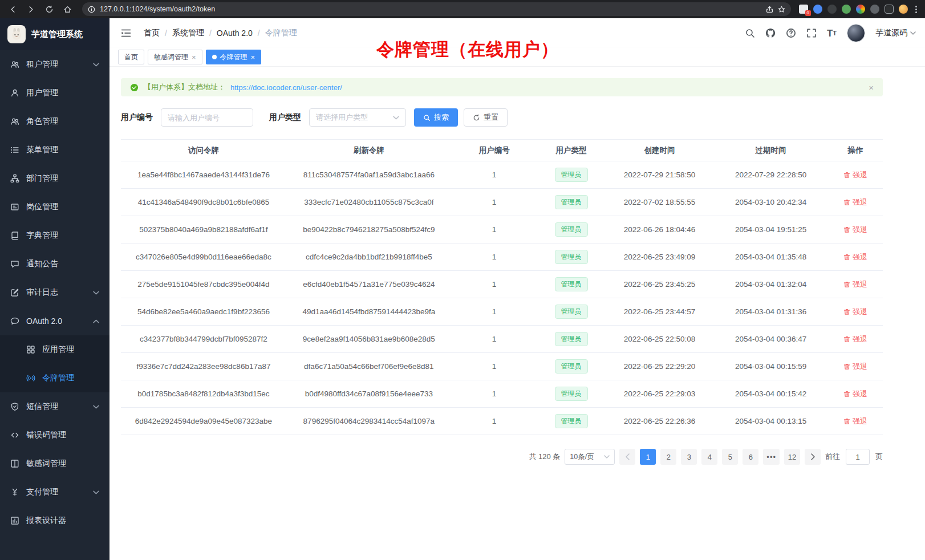  Describe the element at coordinates (15, 464) in the screenshot. I see `sensitive-word-icon` at that location.